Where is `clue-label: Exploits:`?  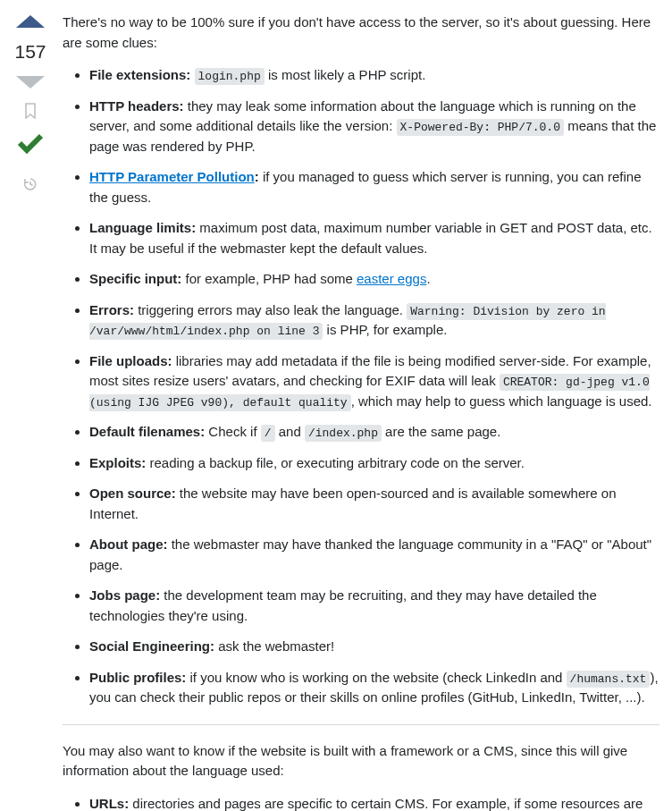 clue-label: Exploits: is located at coordinates (118, 463).